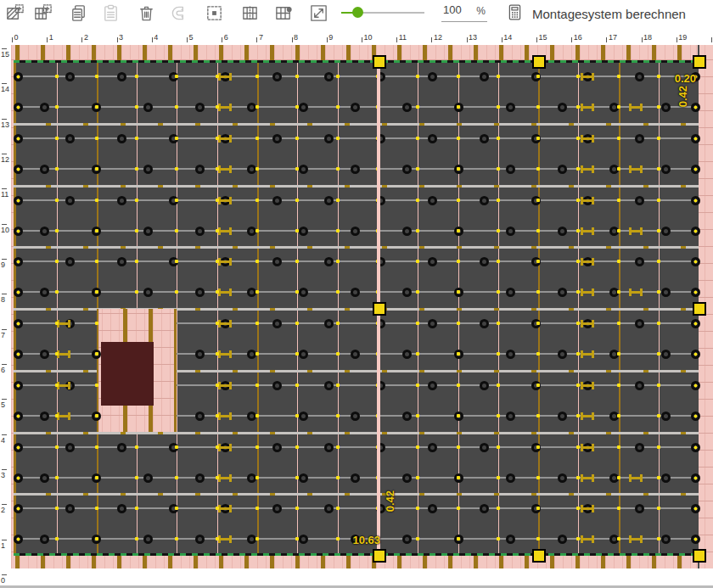 The image size is (713, 588). Describe the element at coordinates (42, 14) in the screenshot. I see `add-module-field-button` at that location.